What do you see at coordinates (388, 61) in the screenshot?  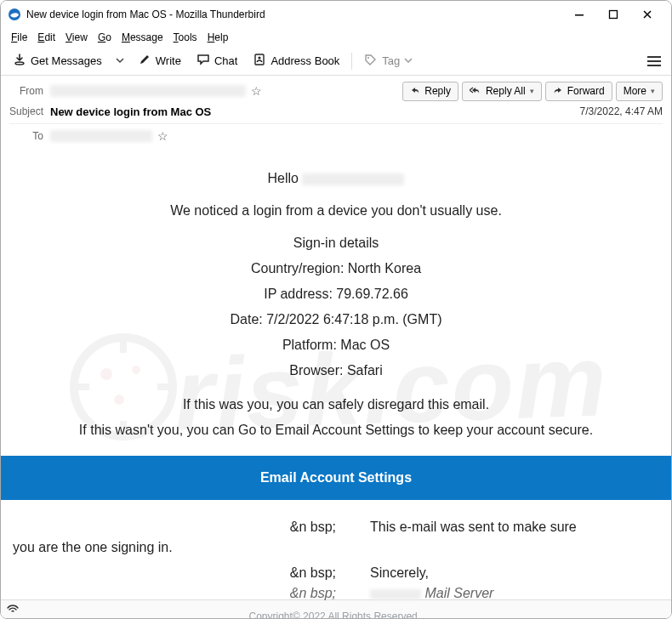 I see `tag-button: Tag` at bounding box center [388, 61].